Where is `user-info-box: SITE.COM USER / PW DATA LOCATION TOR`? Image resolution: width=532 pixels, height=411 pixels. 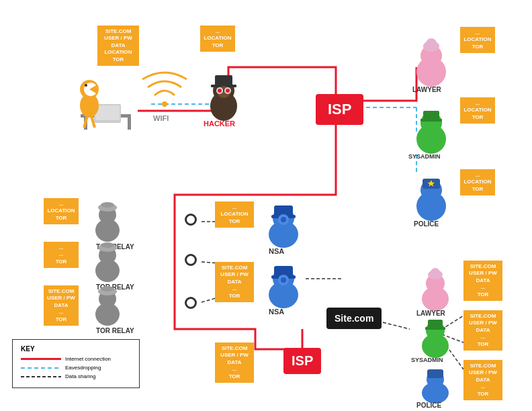
user-info-box: SITE.COM USER / PW DATA LOCATION TOR is located at coordinates (118, 46).